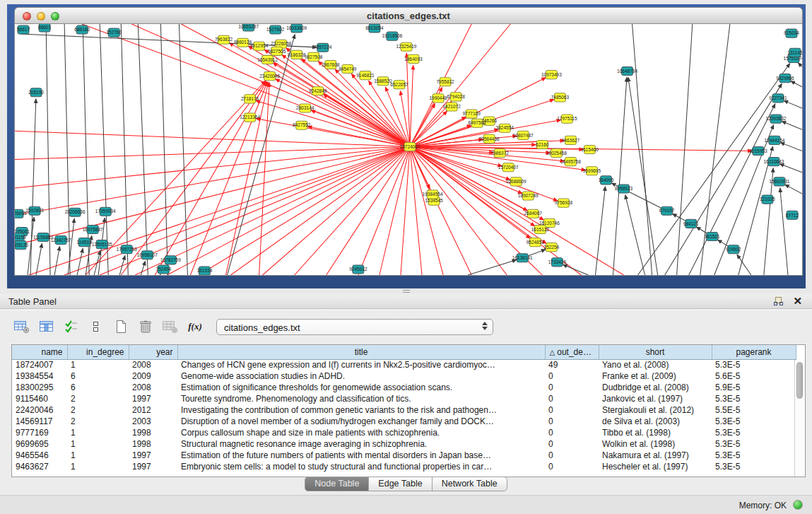  Describe the element at coordinates (400, 484) in the screenshot. I see `tab-edge-table: Edge Table` at that location.